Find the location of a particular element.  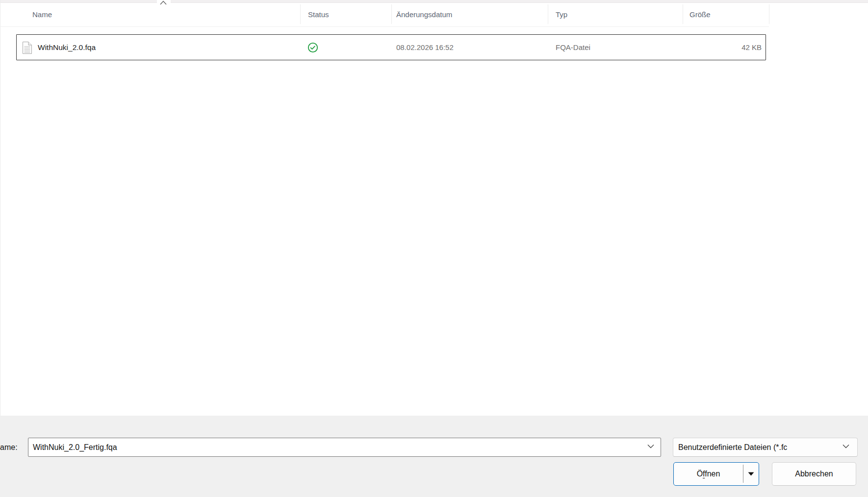

file-row is located at coordinates (391, 47).